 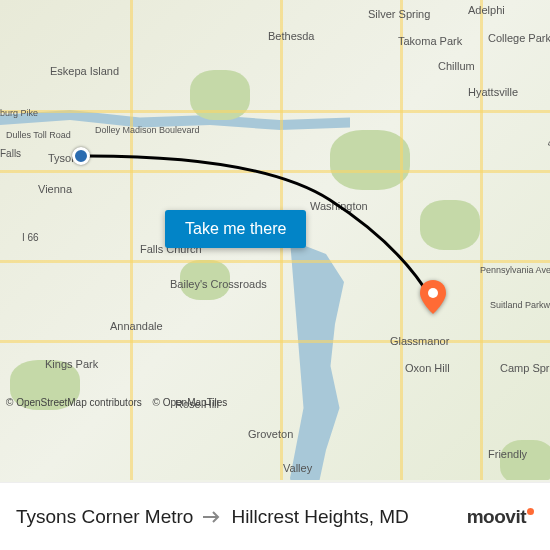 I want to click on place-label: Vienna, so click(x=55, y=189).